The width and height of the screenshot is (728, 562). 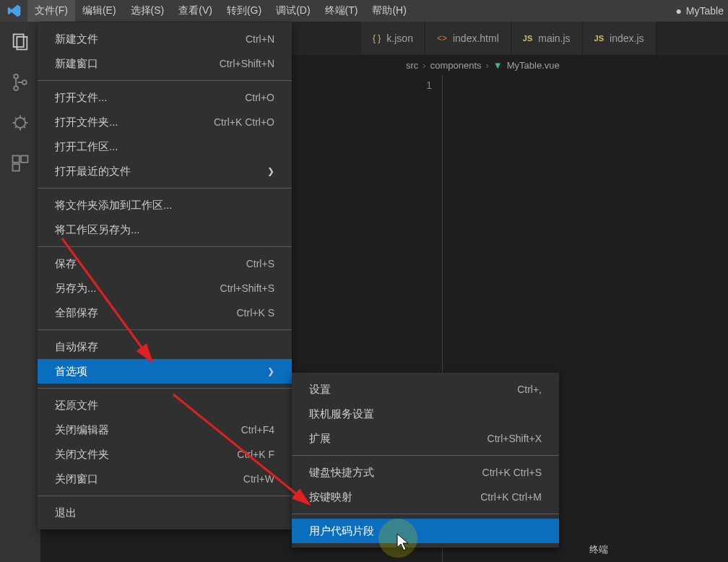 I want to click on menu-debug: 调试(D), so click(x=293, y=11).